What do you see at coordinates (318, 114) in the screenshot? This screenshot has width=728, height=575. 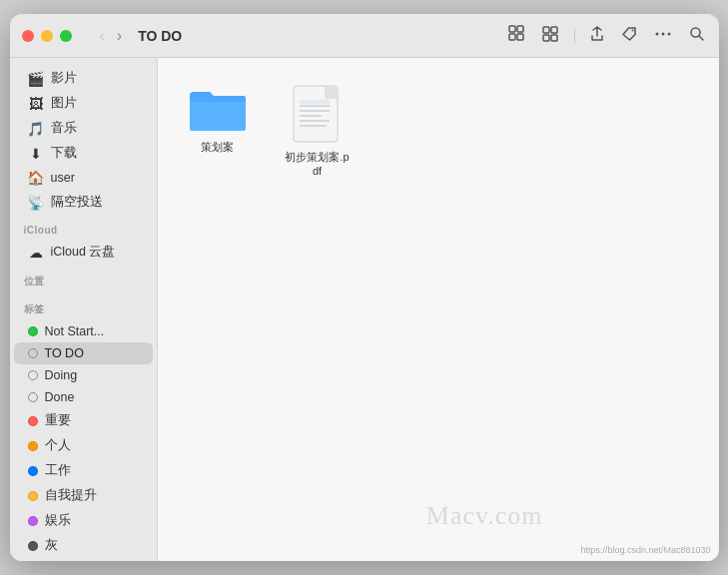 I see `pdf-icon` at bounding box center [318, 114].